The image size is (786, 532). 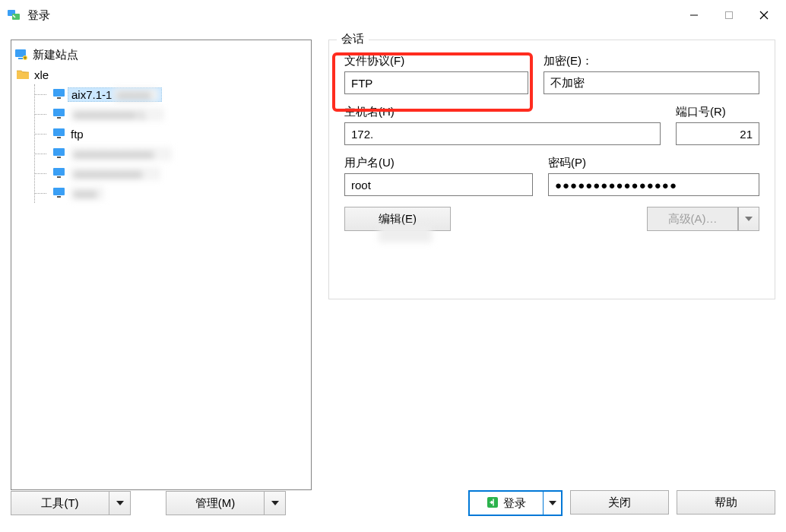 What do you see at coordinates (393, 15) in the screenshot?
I see `titlebar: 登录` at bounding box center [393, 15].